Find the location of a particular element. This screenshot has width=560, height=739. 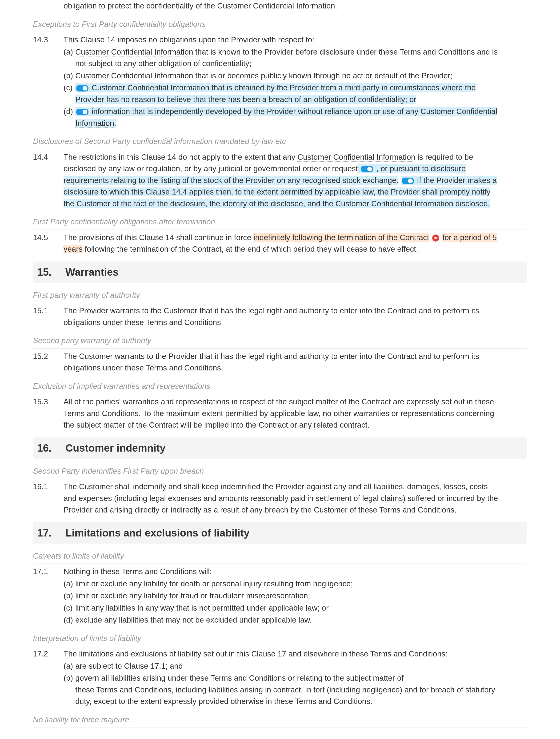

annotation: Second Party indemnifies First Party upo… is located at coordinates (280, 472).